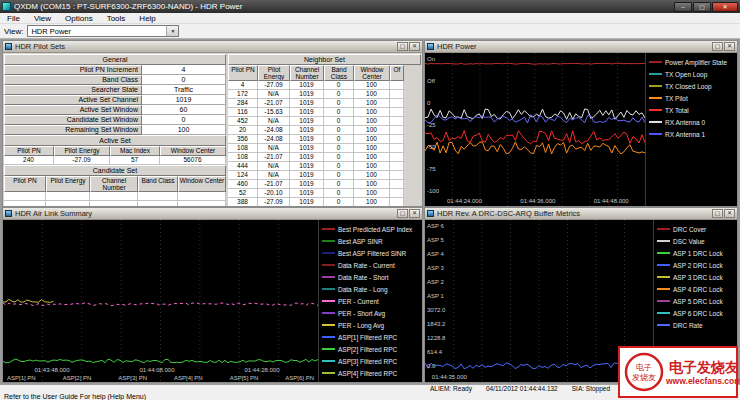 The width and height of the screenshot is (740, 400). What do you see at coordinates (683, 7) in the screenshot?
I see `minimize-button: –` at bounding box center [683, 7].